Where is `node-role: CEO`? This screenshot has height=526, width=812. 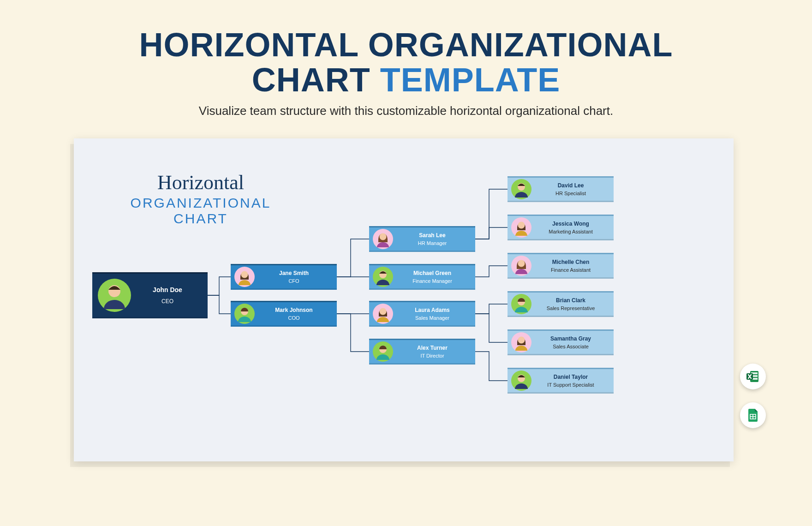
node-role: CEO is located at coordinates (167, 301).